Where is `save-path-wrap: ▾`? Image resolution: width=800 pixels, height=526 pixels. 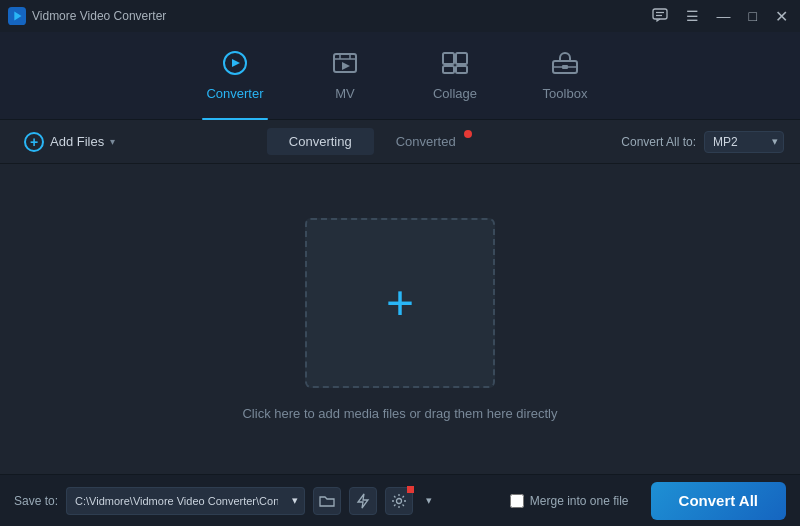 save-path-wrap: ▾ is located at coordinates (186, 501).